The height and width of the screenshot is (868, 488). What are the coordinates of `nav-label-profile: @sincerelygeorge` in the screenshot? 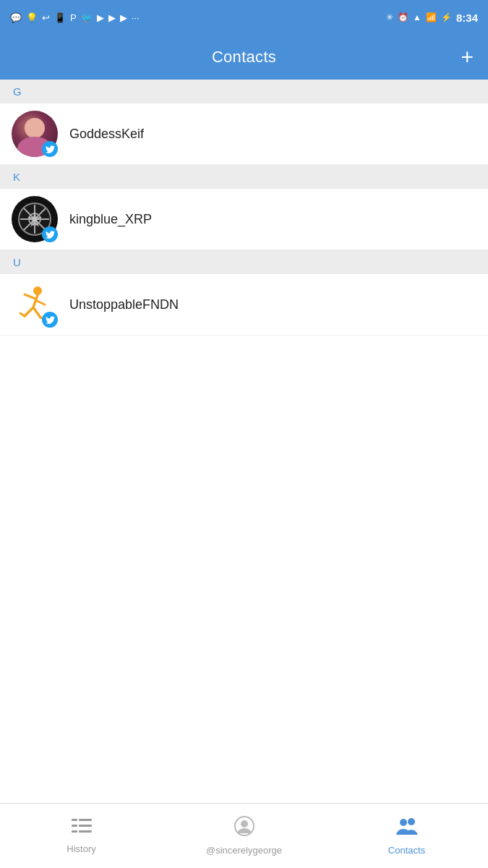 It's located at (244, 851).